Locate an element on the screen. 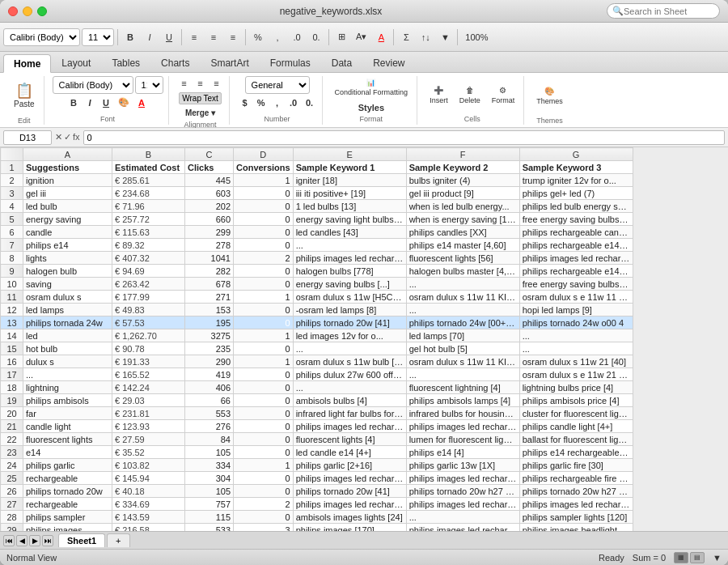 The height and width of the screenshot is (565, 728). borders-button: ⊞ is located at coordinates (341, 37).